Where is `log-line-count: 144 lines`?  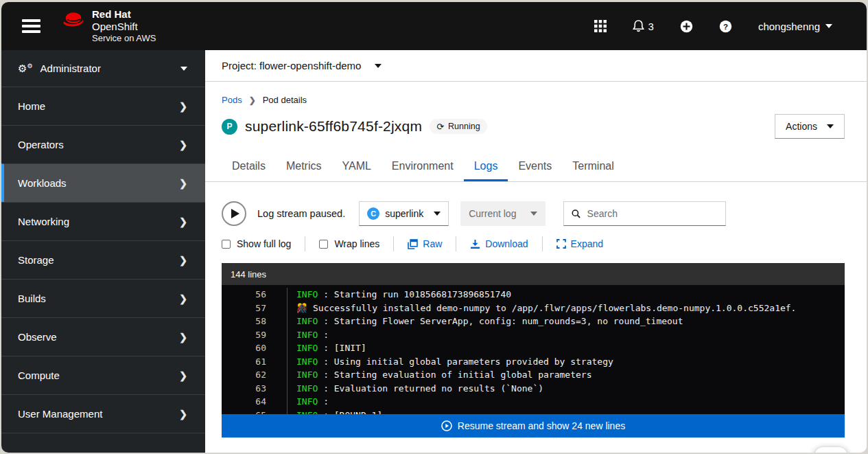 log-line-count: 144 lines is located at coordinates (533, 274).